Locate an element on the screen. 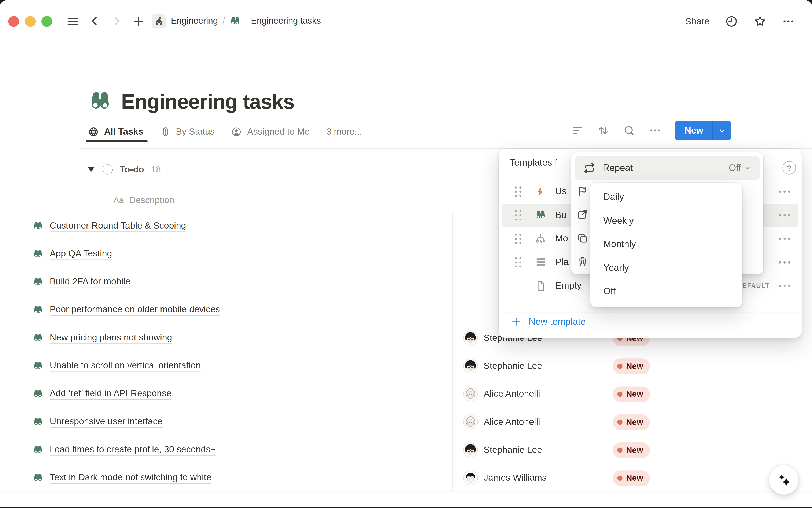 This screenshot has width=812, height=508. search-icon is located at coordinates (629, 130).